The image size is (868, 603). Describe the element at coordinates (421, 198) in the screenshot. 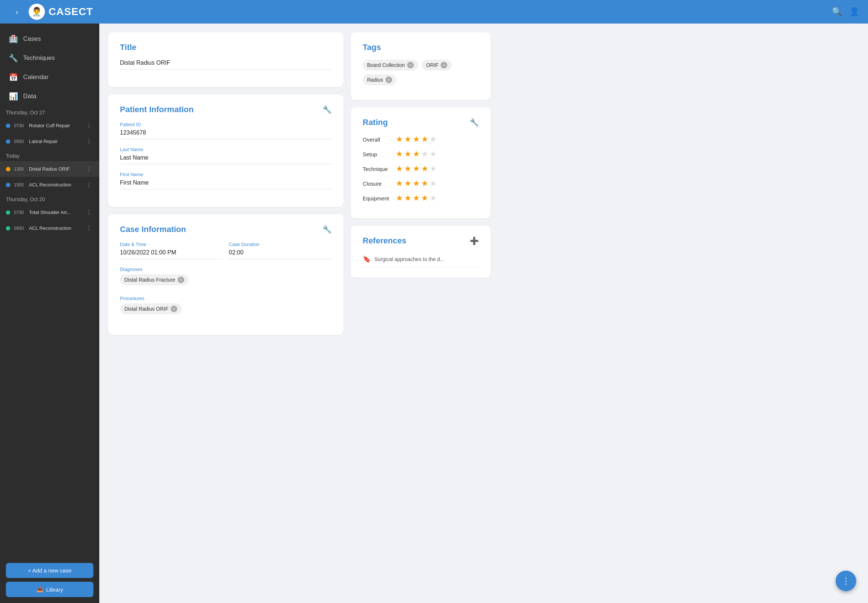

I see `rating-row-4: Equipment★★★★★` at that location.